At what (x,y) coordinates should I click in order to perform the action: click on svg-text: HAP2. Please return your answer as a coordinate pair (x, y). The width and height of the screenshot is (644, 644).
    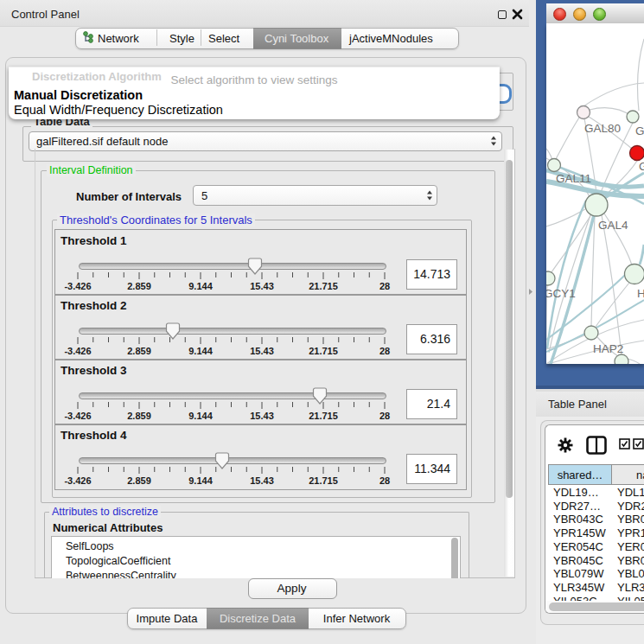
    Looking at the image, I should click on (609, 349).